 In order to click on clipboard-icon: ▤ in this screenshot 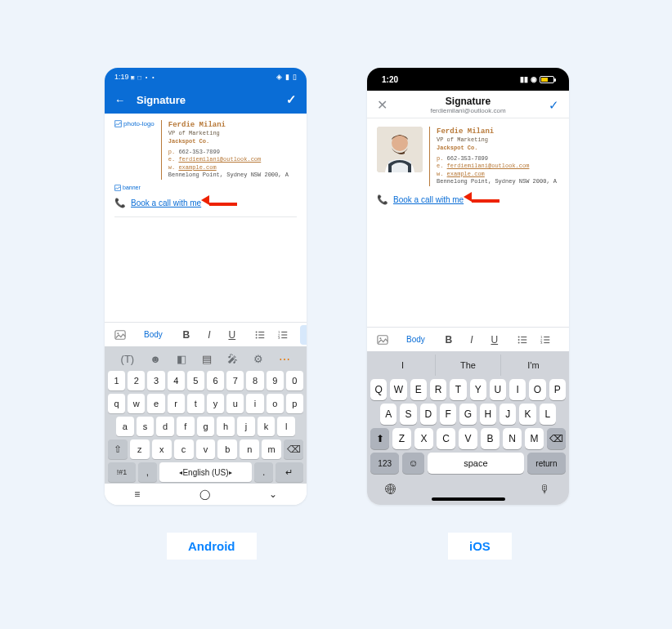, I will do `click(207, 359)`.